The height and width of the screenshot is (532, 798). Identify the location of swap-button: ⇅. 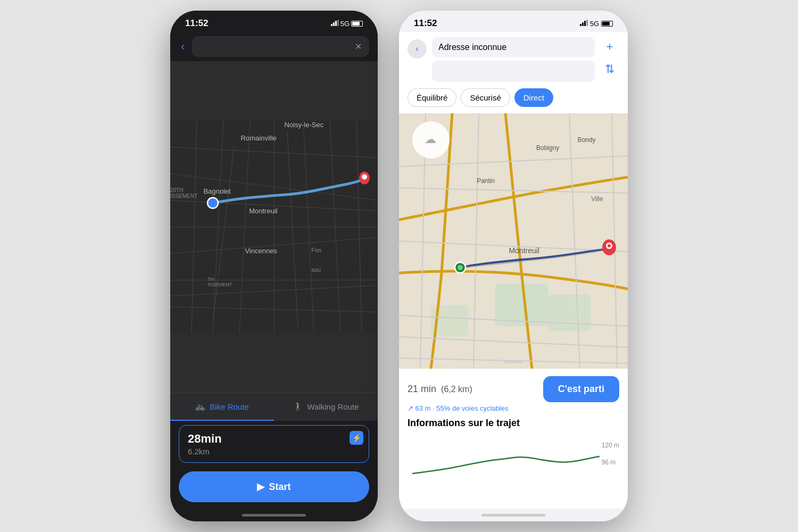
(610, 69).